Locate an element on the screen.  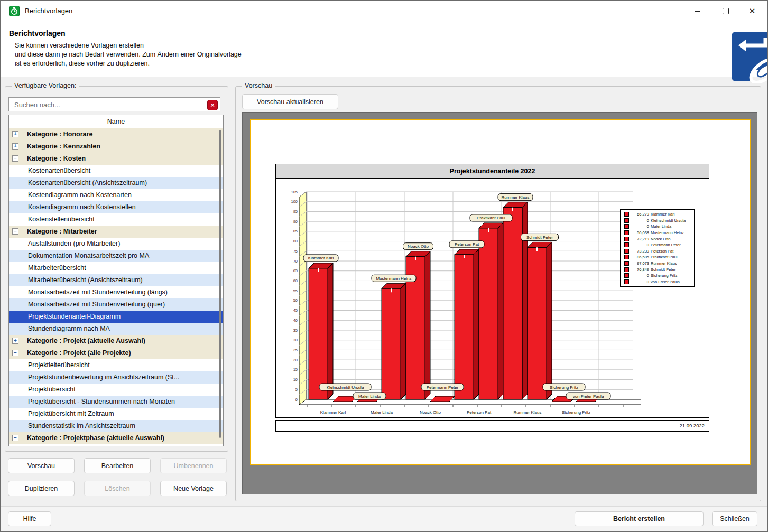
svg-text: 55 is located at coordinates (295, 291).